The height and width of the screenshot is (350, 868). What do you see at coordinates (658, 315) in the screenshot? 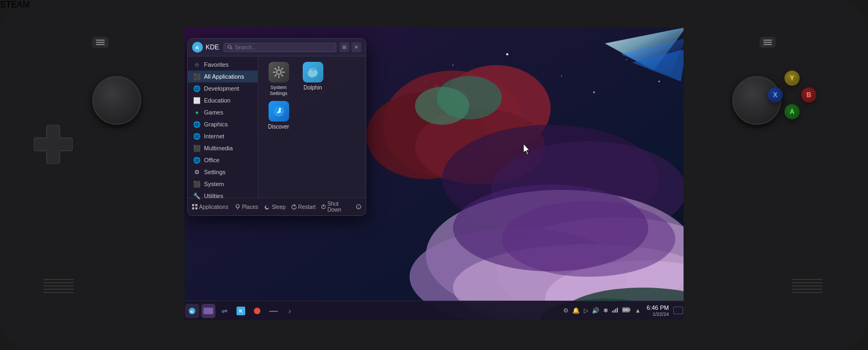
I see `clock-date: 1/22/24` at bounding box center [658, 315].